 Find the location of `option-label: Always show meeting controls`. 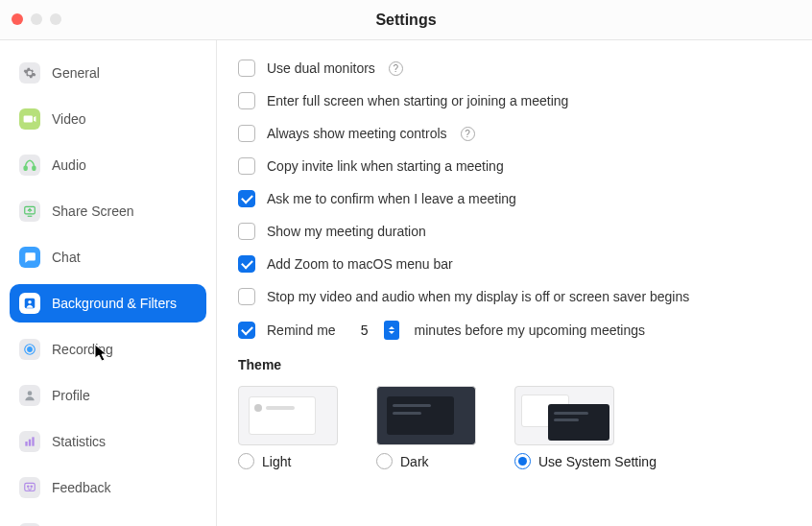

option-label: Always show meeting controls is located at coordinates (357, 133).